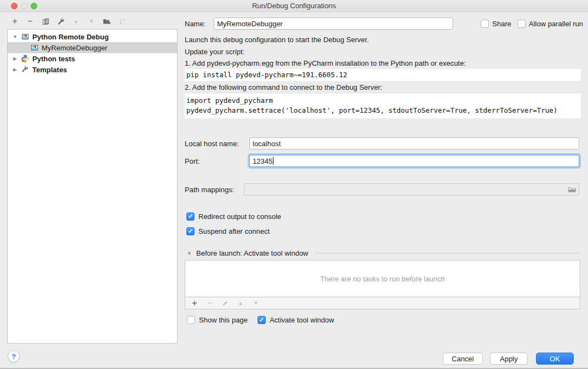  I want to click on no-tasks-text: There are no tasks to run before launch, so click(383, 279).